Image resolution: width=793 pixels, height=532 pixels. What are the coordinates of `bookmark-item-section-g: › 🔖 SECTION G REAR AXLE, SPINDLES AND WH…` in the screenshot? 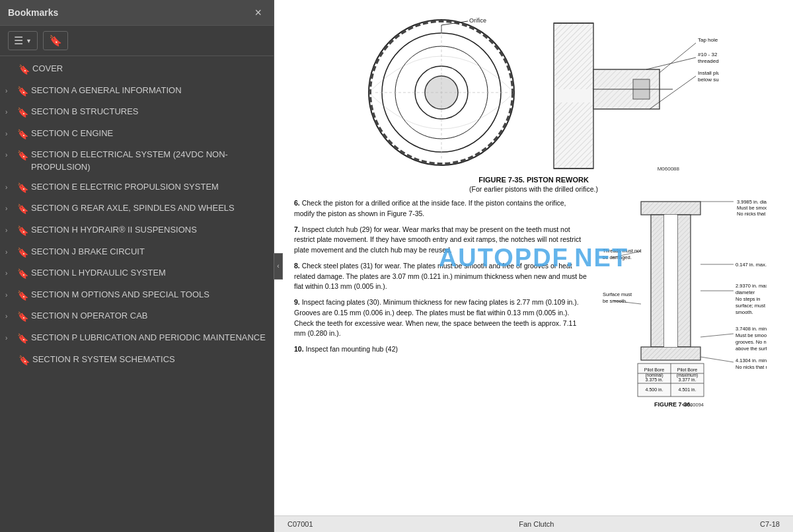 It's located at (137, 209).